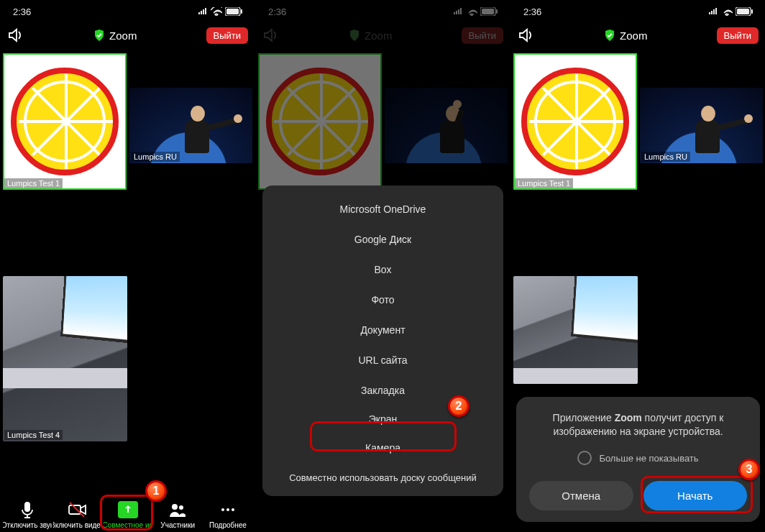  What do you see at coordinates (638, 426) in the screenshot?
I see `permission-message: Приложение Zoom получит доступ к изображ…` at bounding box center [638, 426].